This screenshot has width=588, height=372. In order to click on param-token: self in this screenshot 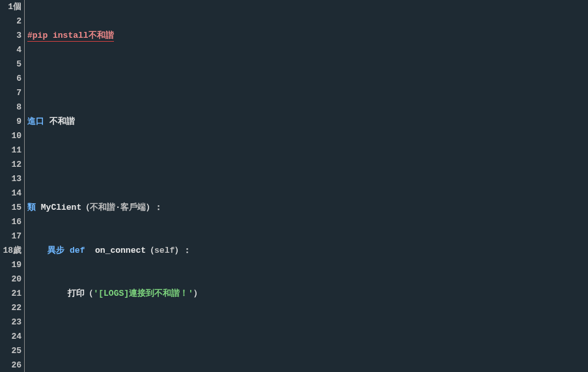, I will do `click(164, 250)`.